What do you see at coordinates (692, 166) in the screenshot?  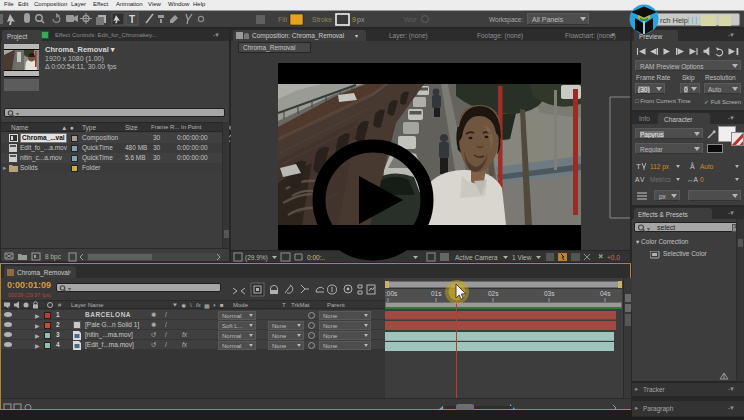 I see `svg-text: Å` at bounding box center [692, 166].